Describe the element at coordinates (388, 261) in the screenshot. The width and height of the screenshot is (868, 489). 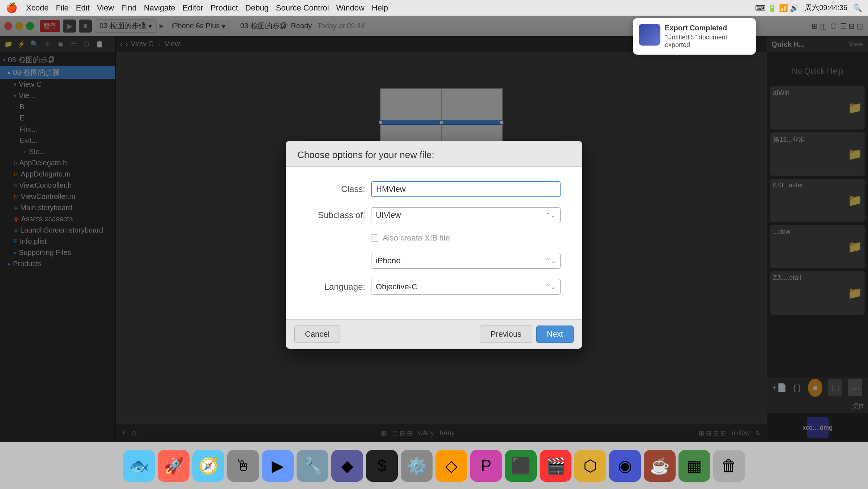
I see `device-value: iPhone` at that location.